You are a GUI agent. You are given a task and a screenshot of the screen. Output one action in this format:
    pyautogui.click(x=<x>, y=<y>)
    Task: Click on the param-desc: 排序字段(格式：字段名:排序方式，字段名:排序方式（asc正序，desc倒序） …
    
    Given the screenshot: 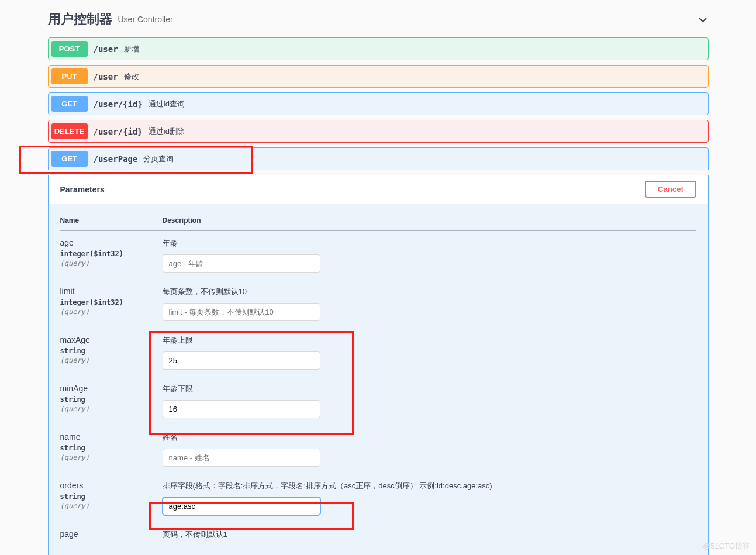 What is the action you would take?
    pyautogui.click(x=429, y=486)
    